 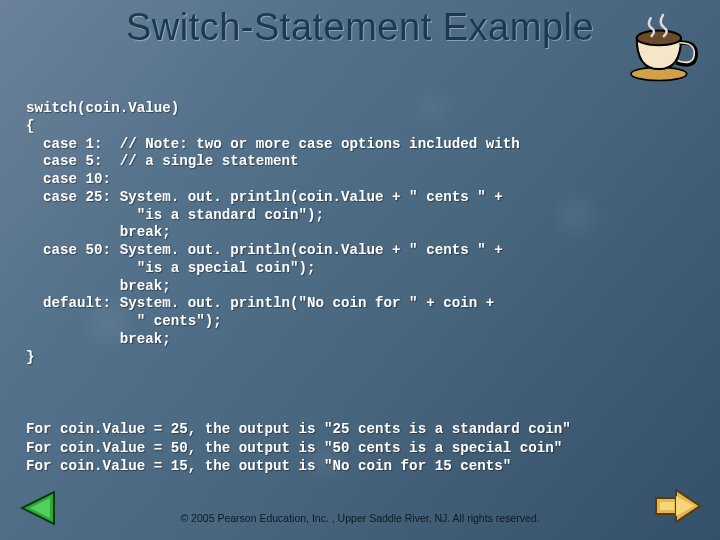 What do you see at coordinates (364, 448) in the screenshot?
I see `example-output: For coin.Value = 25, the output is "25 c…` at bounding box center [364, 448].